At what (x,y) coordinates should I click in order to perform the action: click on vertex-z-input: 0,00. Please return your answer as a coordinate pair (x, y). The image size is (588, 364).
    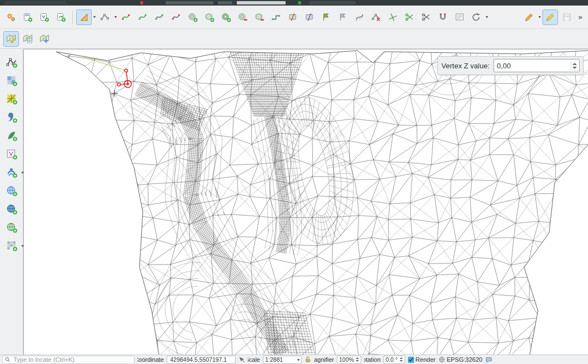
    Looking at the image, I should click on (537, 66).